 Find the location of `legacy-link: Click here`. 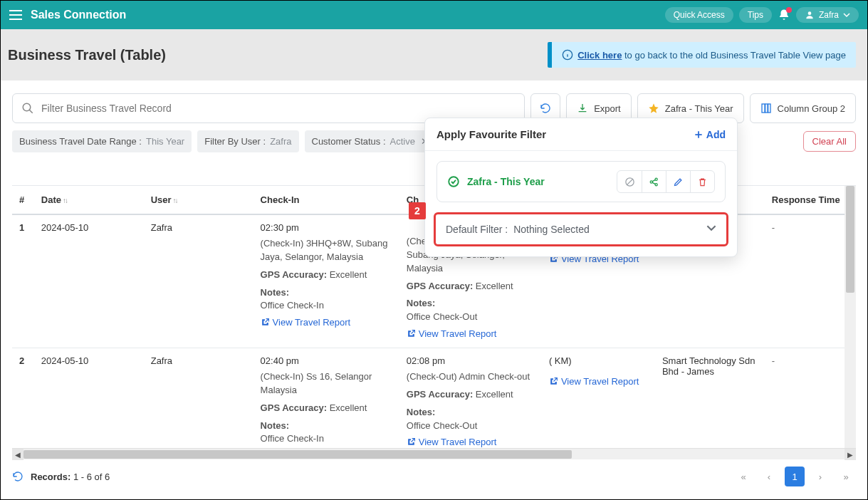

legacy-link: Click here is located at coordinates (600, 56).